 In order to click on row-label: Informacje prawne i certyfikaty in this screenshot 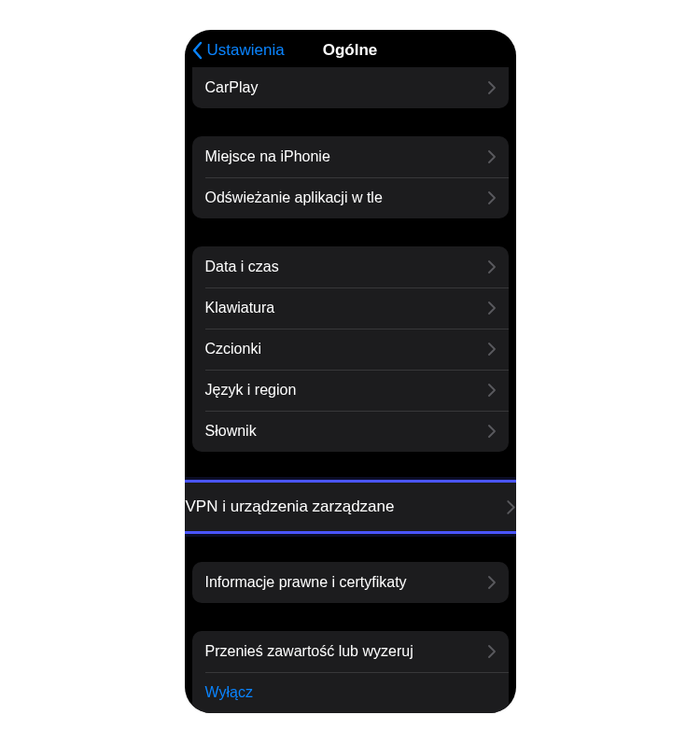, I will do `click(306, 582)`.